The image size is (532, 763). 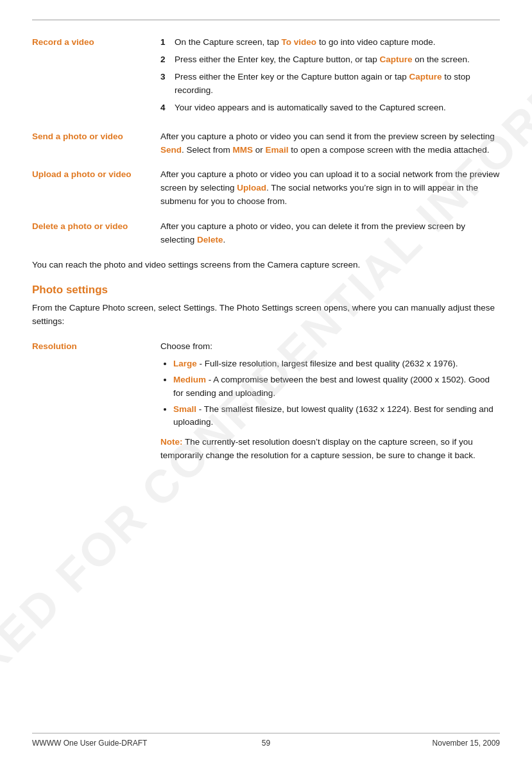 What do you see at coordinates (266, 20) in the screenshot?
I see `top-border` at bounding box center [266, 20].